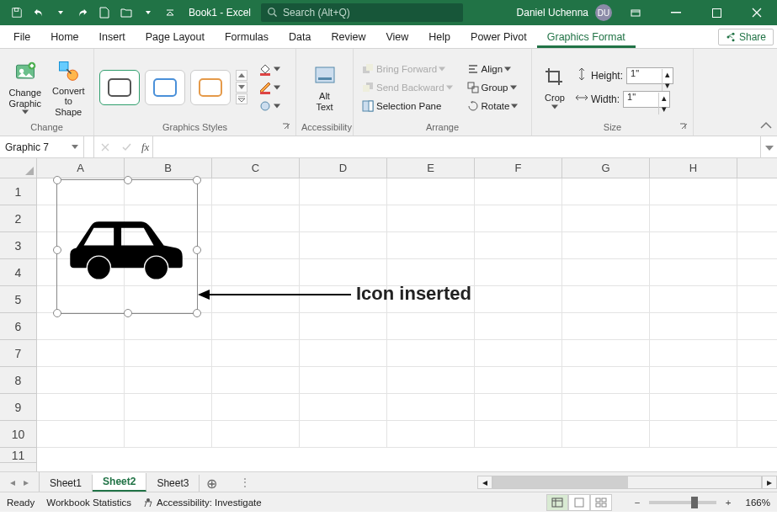  What do you see at coordinates (579, 503) in the screenshot?
I see `page-layout-view-icon` at bounding box center [579, 503].